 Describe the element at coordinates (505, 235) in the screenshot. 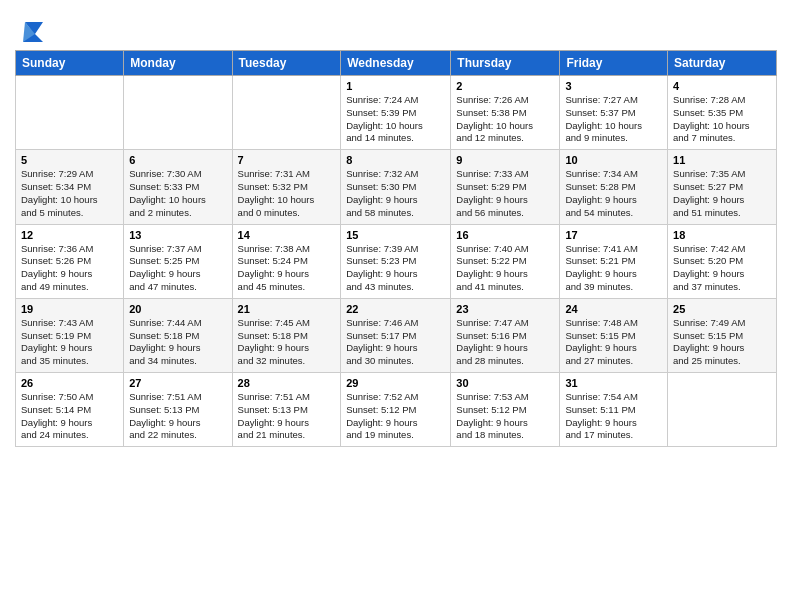

I see `day-number: 16` at that location.